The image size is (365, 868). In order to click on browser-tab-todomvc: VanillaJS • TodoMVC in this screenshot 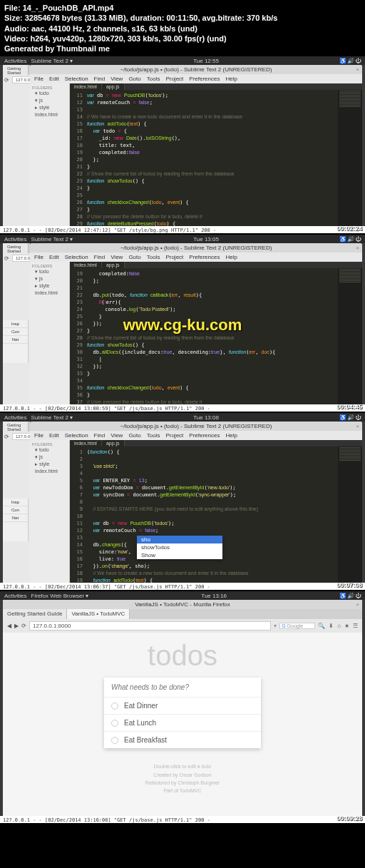, I will do `click(98, 614)`.